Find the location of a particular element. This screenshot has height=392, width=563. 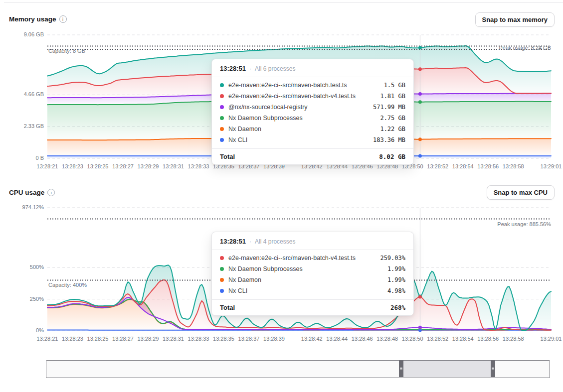

timeline-brush is located at coordinates (298, 369).